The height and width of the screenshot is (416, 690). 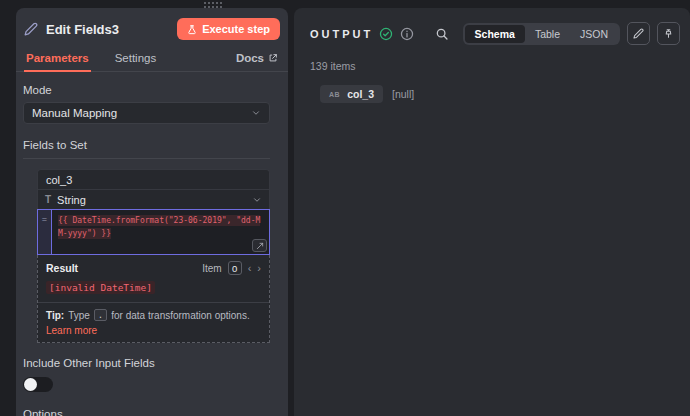 What do you see at coordinates (548, 34) in the screenshot?
I see `view-tab-table: Table` at bounding box center [548, 34].